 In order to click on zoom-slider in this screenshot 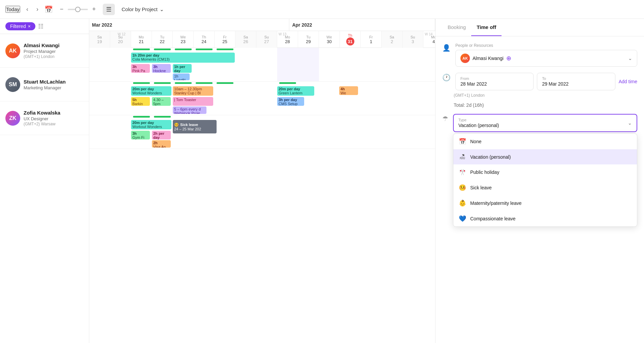, I will do `click(78, 9)`.